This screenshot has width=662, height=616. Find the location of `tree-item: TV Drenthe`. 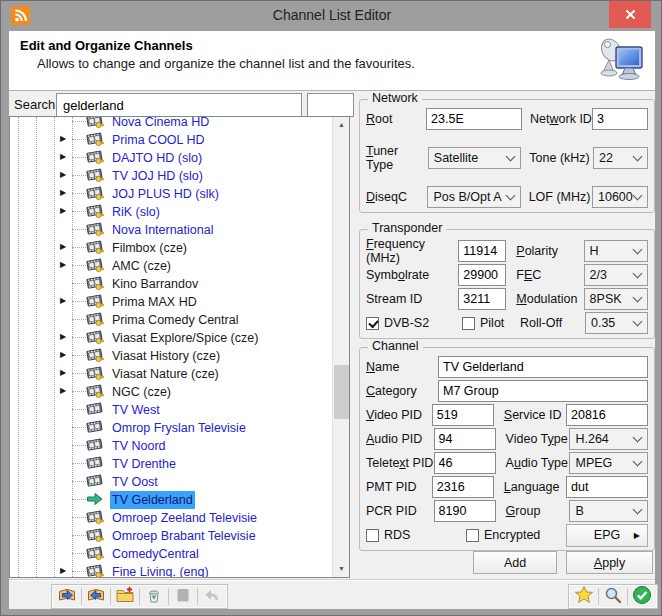

tree-item: TV Drenthe is located at coordinates (171, 463).